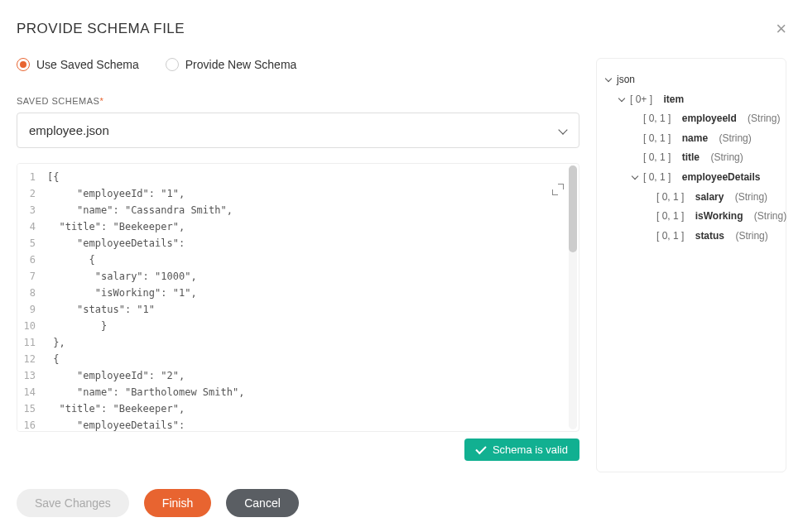  I want to click on radio-label: Provide New Schema, so click(242, 65).